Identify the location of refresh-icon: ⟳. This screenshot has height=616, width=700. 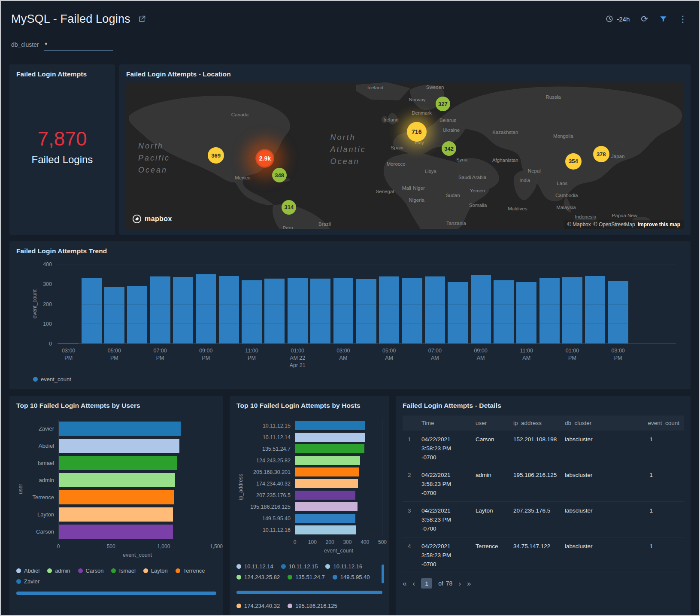
(645, 19).